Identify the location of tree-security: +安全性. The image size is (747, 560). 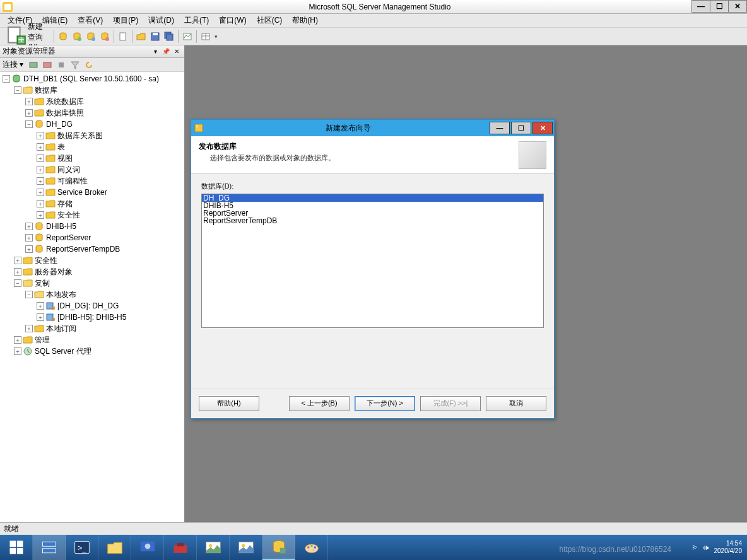
(92, 260).